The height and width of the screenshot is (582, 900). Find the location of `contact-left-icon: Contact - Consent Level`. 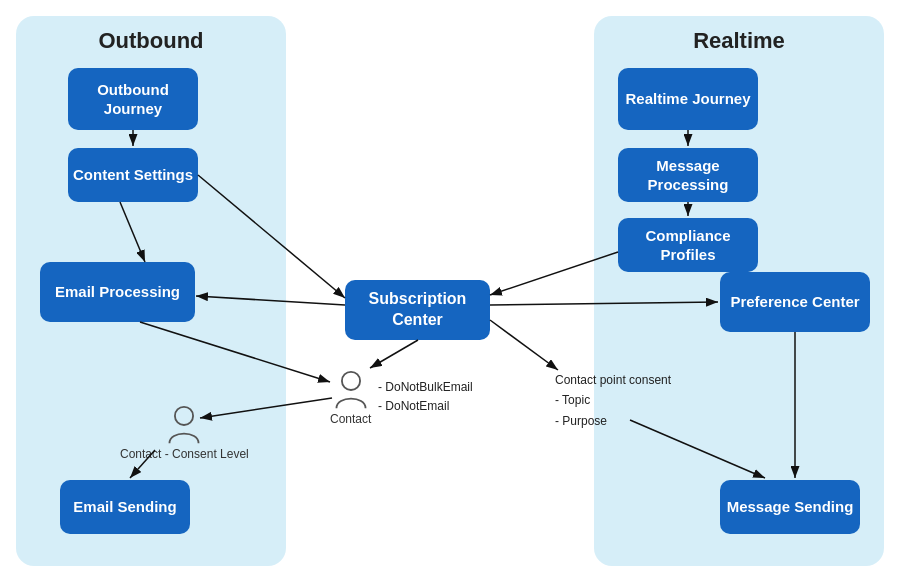

contact-left-icon: Contact - Consent Level is located at coordinates (184, 433).